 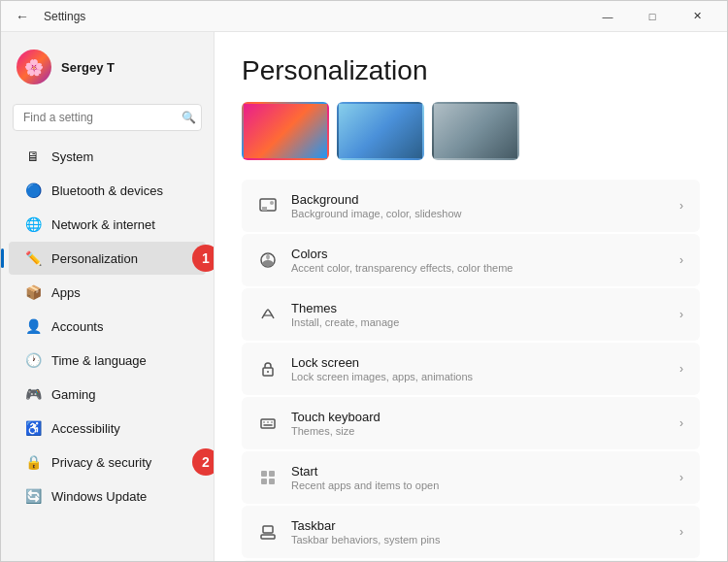 What do you see at coordinates (107, 326) in the screenshot?
I see `sidebar-item-accounts: 👤 Accounts` at bounding box center [107, 326].